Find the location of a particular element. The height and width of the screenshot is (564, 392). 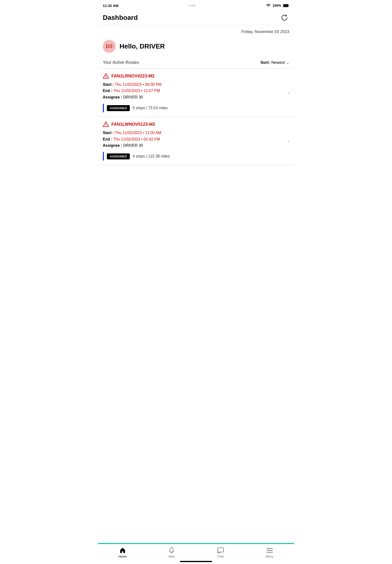

wifi-icon is located at coordinates (268, 5).